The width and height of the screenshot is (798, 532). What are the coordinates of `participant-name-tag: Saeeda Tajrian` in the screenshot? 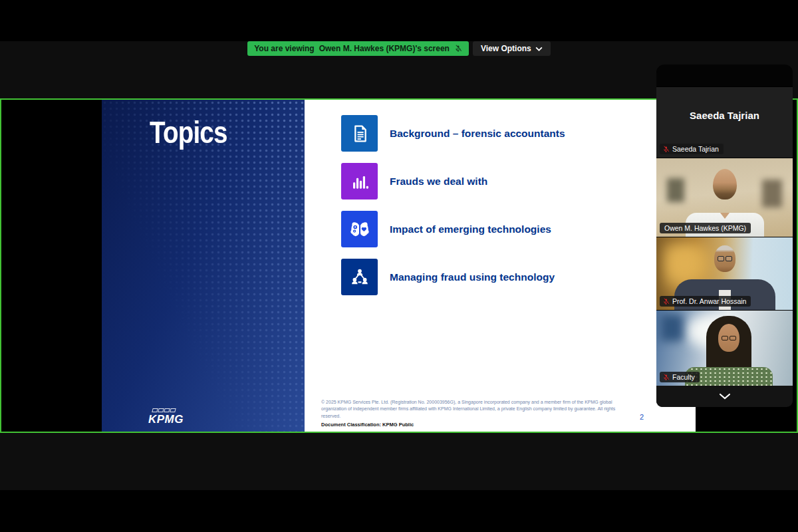 It's located at (692, 149).